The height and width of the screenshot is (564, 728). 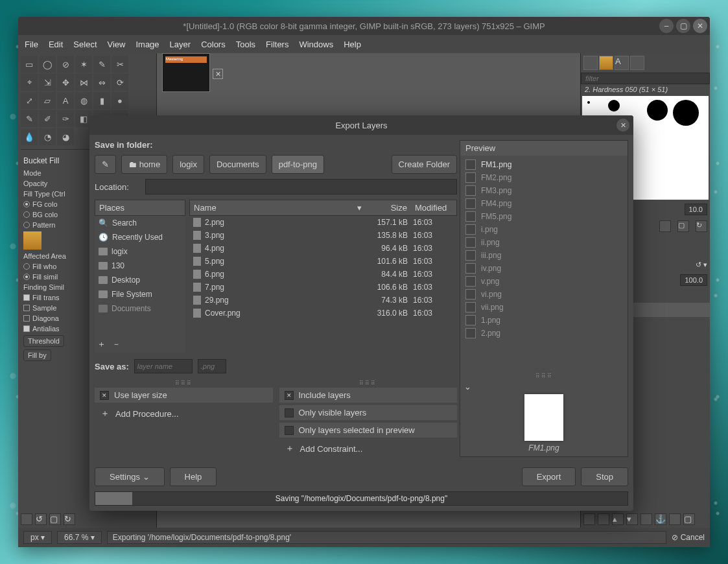 What do you see at coordinates (323, 222) in the screenshot?
I see `file-row: 2.png157.1 kB16:03` at bounding box center [323, 222].